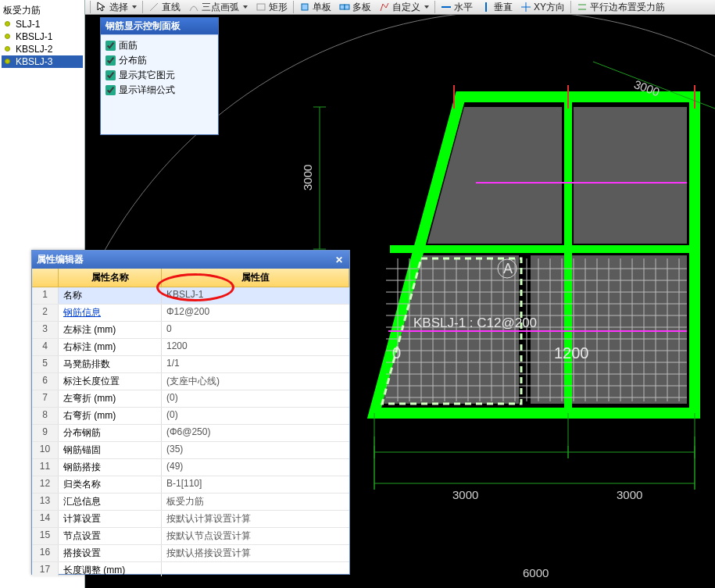 Image resolution: width=715 pixels, height=588 pixels. I want to click on row-number: 14, so click(45, 519).